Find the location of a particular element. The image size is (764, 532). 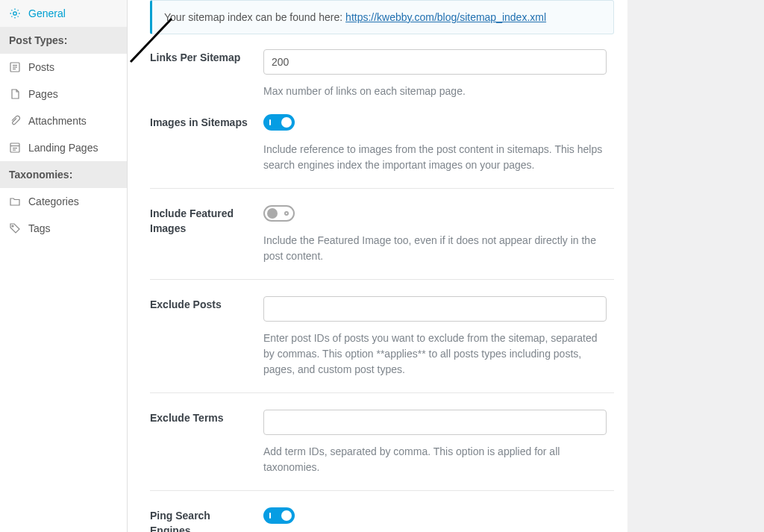

sidebar-item-label: Categories is located at coordinates (54, 201).